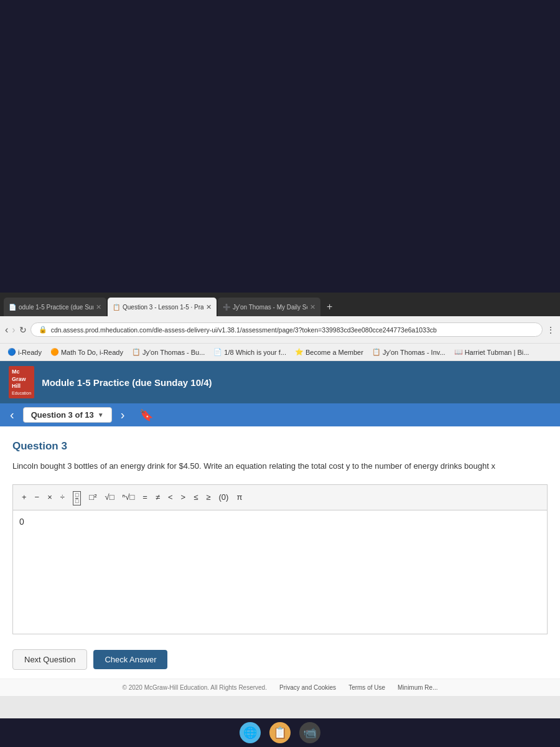 Image resolution: width=560 pixels, height=747 pixels. Describe the element at coordinates (299, 352) in the screenshot. I see `bookmark-5-icon: ⭐` at that location.